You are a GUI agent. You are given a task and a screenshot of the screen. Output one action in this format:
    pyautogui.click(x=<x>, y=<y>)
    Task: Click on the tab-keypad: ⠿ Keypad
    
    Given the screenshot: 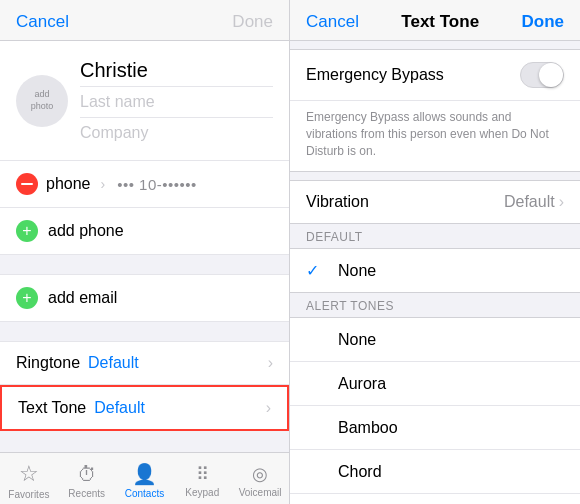 What is the action you would take?
    pyautogui.click(x=202, y=480)
    